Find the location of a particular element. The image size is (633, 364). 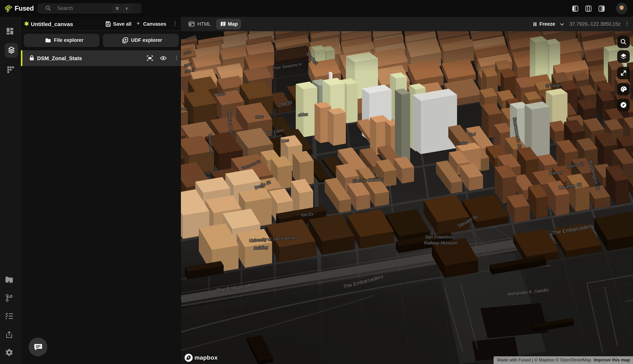

svg-text: s Cr is located at coordinates (184, 109).